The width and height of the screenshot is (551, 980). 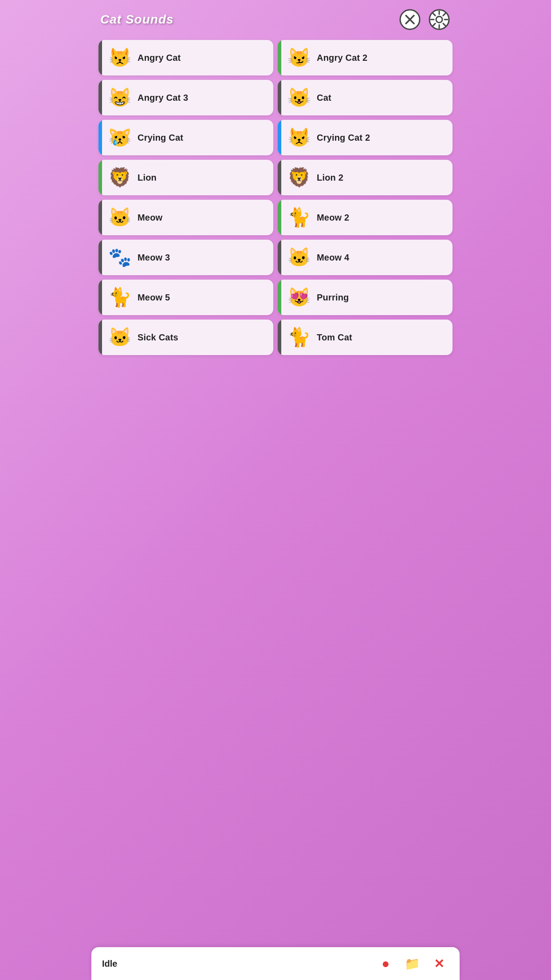 I want to click on sound-card-sick-cats: 🐱Sick Cats, so click(x=186, y=337).